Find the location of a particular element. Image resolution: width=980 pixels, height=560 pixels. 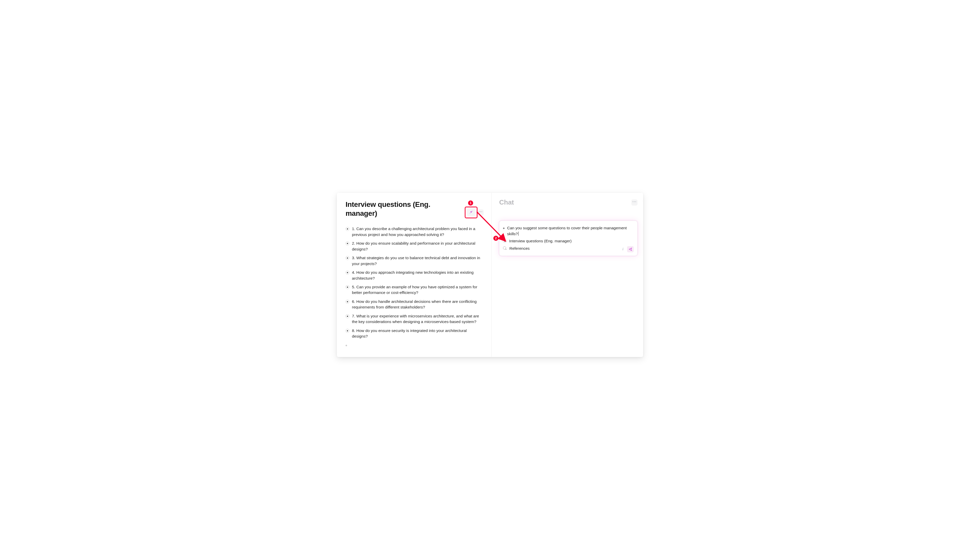

question-text: 5. Can you provide an example of how you… is located at coordinates (418, 290).